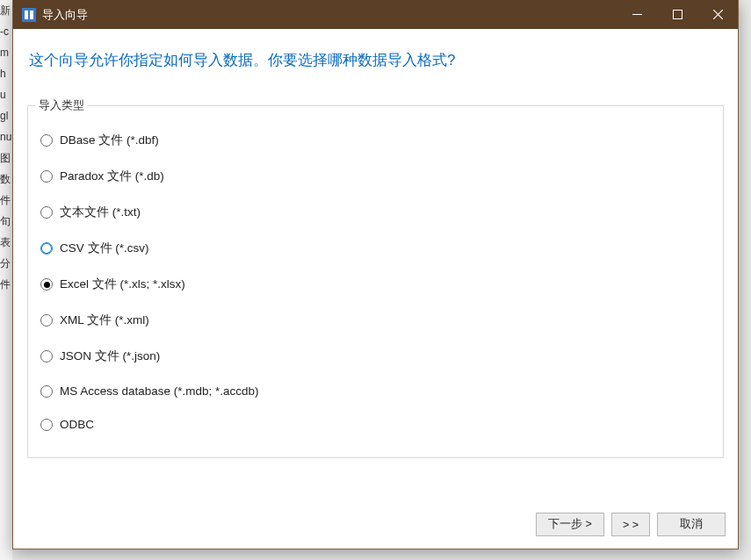 The height and width of the screenshot is (560, 751). Describe the element at coordinates (6, 116) in the screenshot. I see `background-fragment: gl` at that location.